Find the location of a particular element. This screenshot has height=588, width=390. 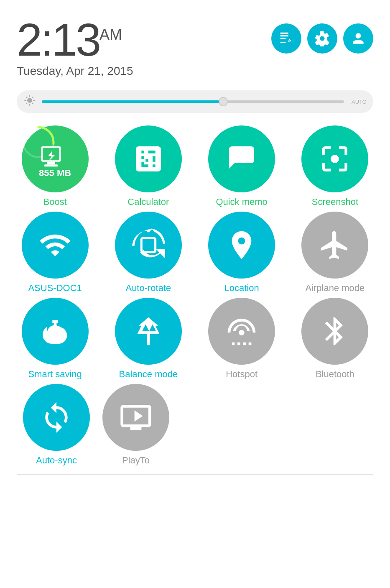

hotspot-icon is located at coordinates (242, 331).